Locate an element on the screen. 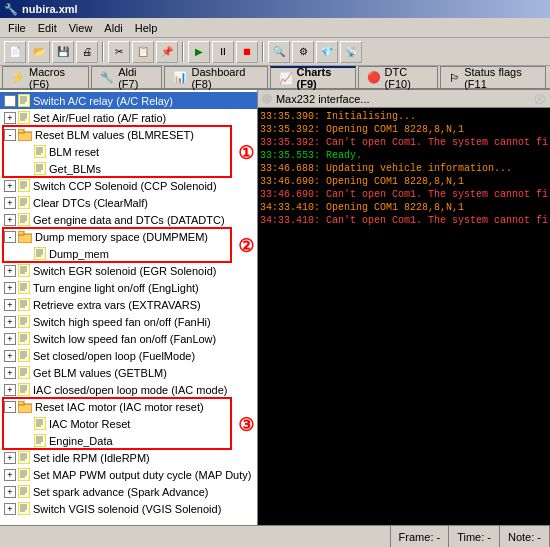 The height and width of the screenshot is (547, 550). tree-item: -Reset BLM values (BLMRESET) is located at coordinates (128, 134).